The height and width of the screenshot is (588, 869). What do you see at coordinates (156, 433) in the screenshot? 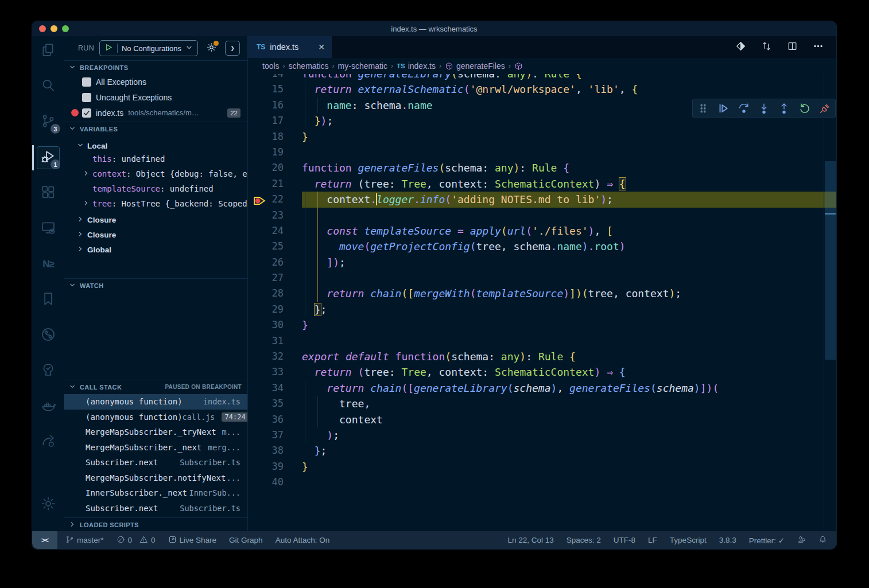
I see `call-stack-frame: MergeMapSubscriber._tryNextm...` at bounding box center [156, 433].